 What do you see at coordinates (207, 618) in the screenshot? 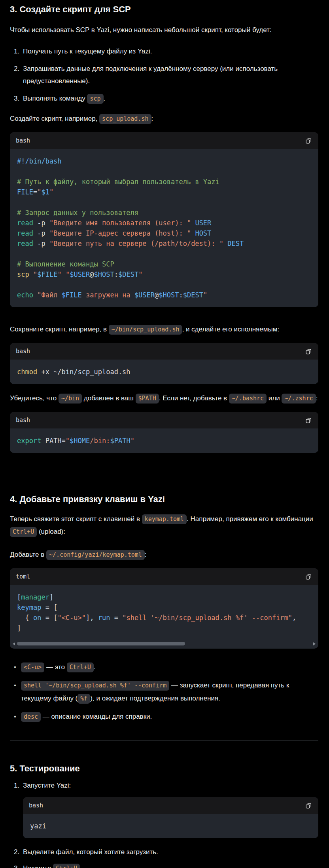
I see `code-token: "shell '~/bin/scp_upload.sh %f' --confir…` at bounding box center [207, 618].